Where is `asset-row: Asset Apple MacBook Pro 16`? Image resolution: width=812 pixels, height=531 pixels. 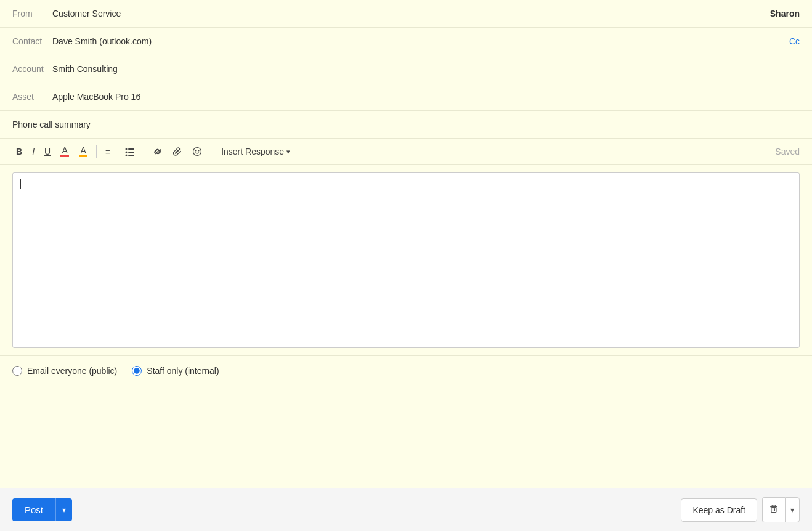 asset-row: Asset Apple MacBook Pro 16 is located at coordinates (406, 97).